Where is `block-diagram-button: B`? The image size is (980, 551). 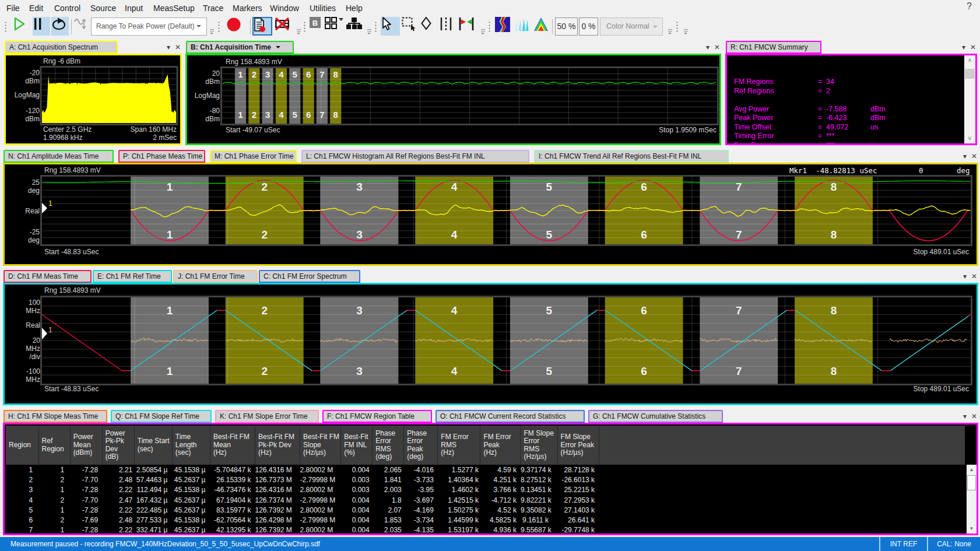 block-diagram-button: B is located at coordinates (316, 26).